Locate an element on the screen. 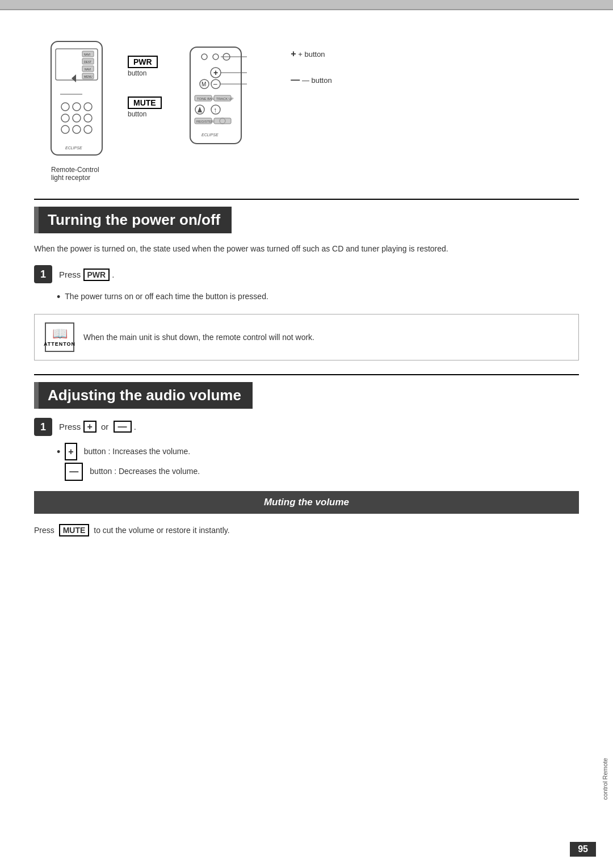  step2-press: Press is located at coordinates (70, 427).